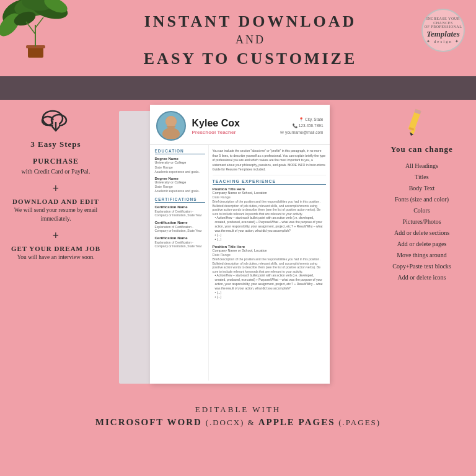  What do you see at coordinates (56, 236) in the screenshot?
I see `plus-2: +` at bounding box center [56, 236].